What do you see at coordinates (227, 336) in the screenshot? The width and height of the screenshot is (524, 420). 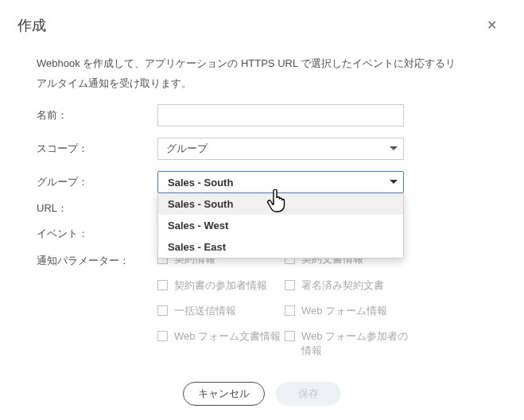 I see `param-label: Web フォーム文書情報` at bounding box center [227, 336].